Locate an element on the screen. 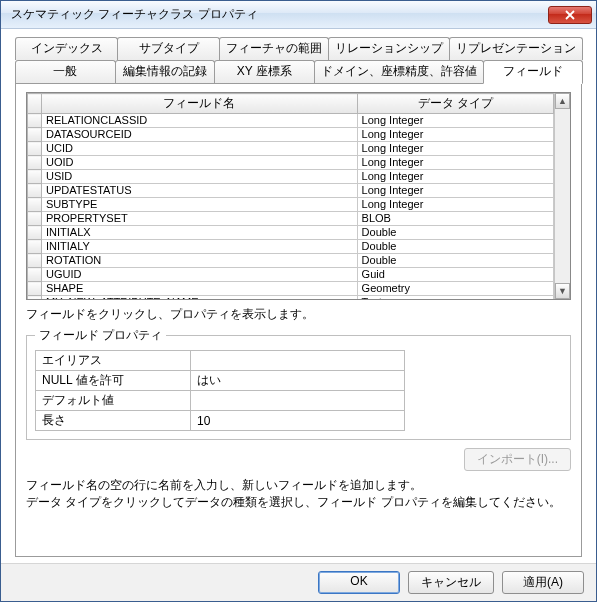 This screenshot has width=597, height=602. cell-field-name: SHAPE is located at coordinates (200, 289).